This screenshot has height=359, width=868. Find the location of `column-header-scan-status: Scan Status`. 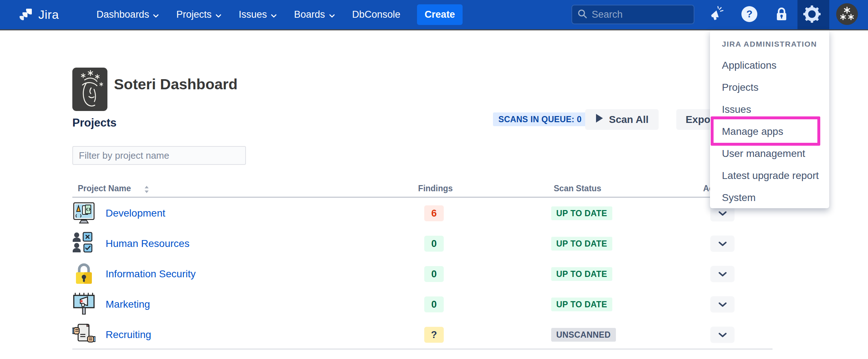

column-header-scan-status: Scan Status is located at coordinates (578, 189).